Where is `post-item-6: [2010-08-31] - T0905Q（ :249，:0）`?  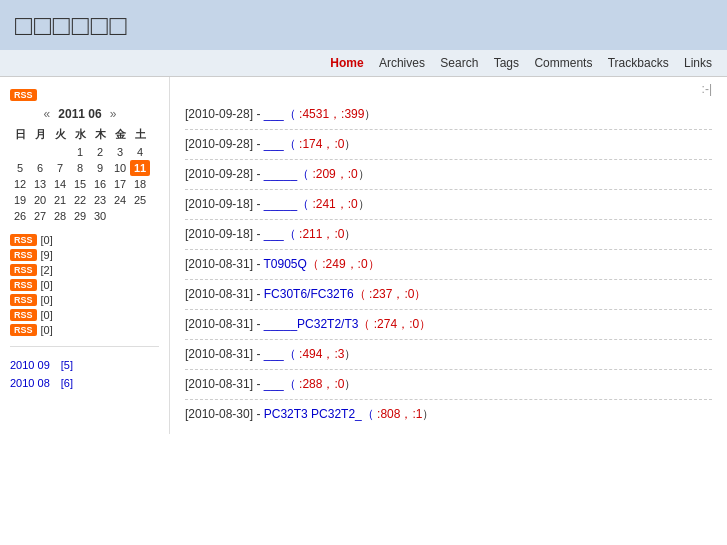
post-item-6: [2010-08-31] - T0905Q（ :249，:0） is located at coordinates (448, 265).